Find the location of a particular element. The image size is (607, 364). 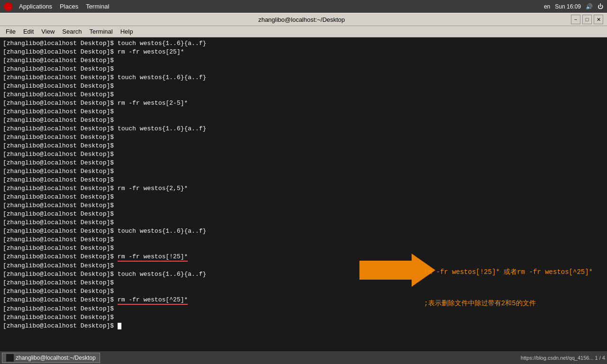

command: rm -fr westos[25]* is located at coordinates (151, 52).